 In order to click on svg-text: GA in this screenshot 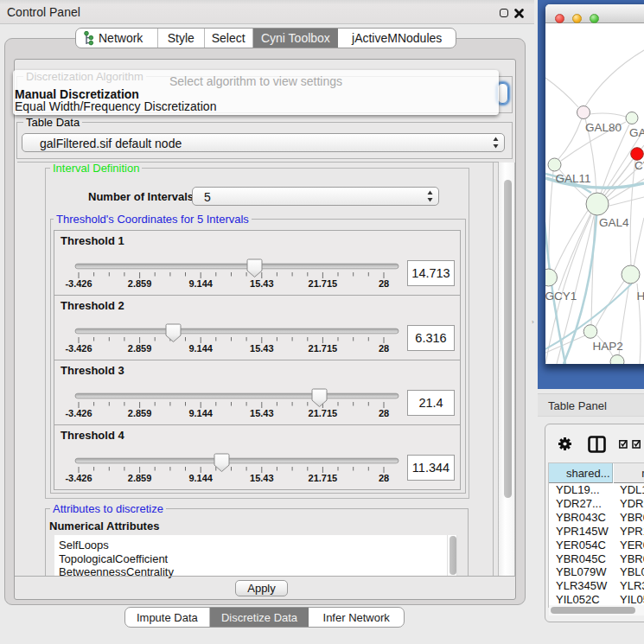, I will do `click(636, 133)`.